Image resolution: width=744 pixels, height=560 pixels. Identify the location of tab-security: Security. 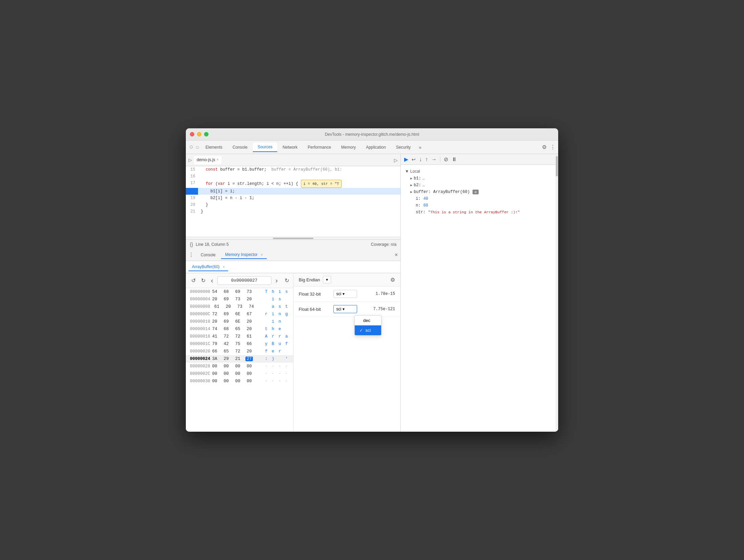
(403, 147).